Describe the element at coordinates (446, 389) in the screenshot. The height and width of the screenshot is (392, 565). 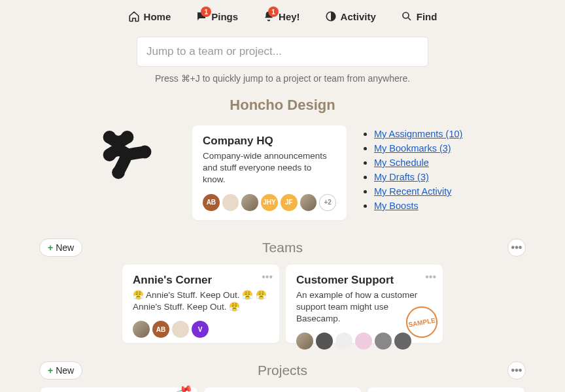
I see `project-card-honcho-newsroom: ••• Honcho Design Newsroom` at that location.